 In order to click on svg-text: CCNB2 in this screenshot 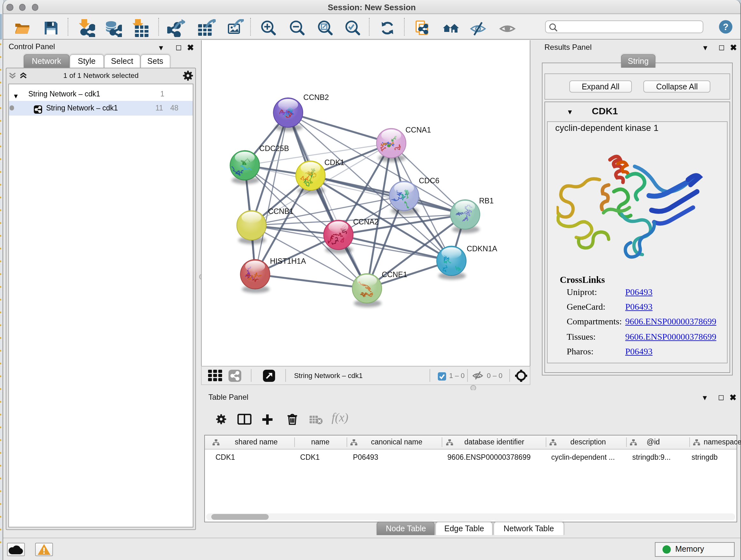, I will do `click(316, 97)`.